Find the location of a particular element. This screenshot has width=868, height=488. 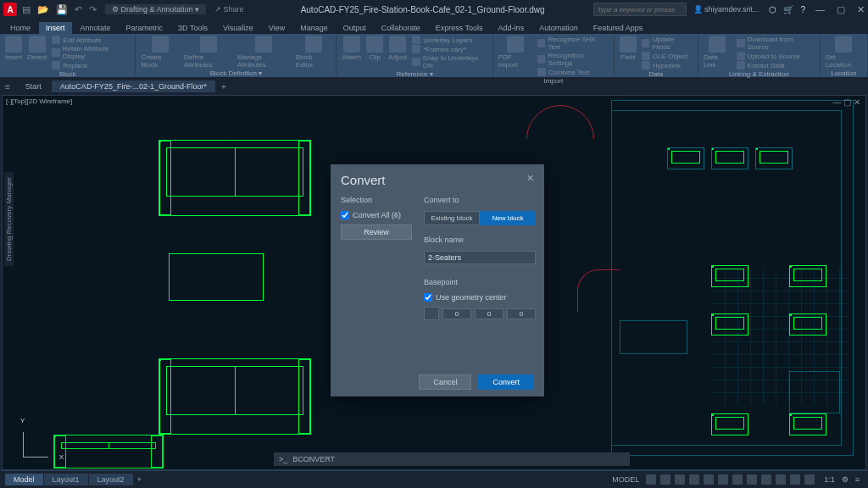

menu-tab-3d-tools: 3D Tools is located at coordinates (193, 28).